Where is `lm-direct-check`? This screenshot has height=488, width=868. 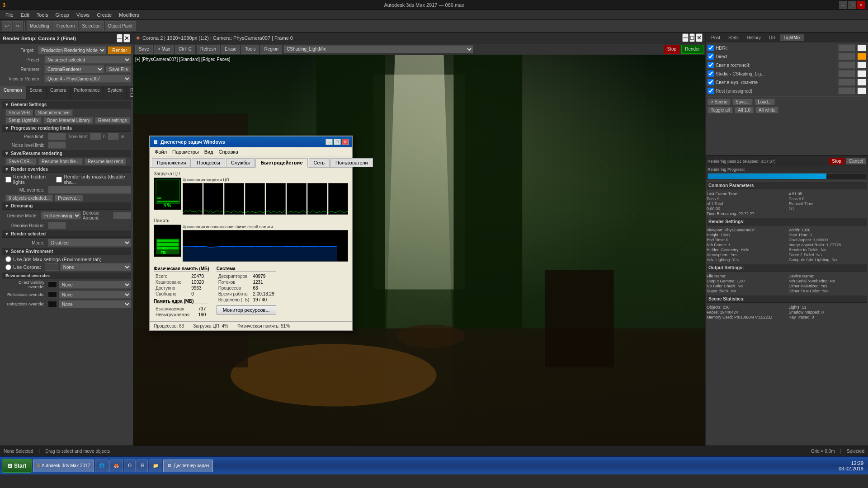
lm-direct-check is located at coordinates (711, 56).